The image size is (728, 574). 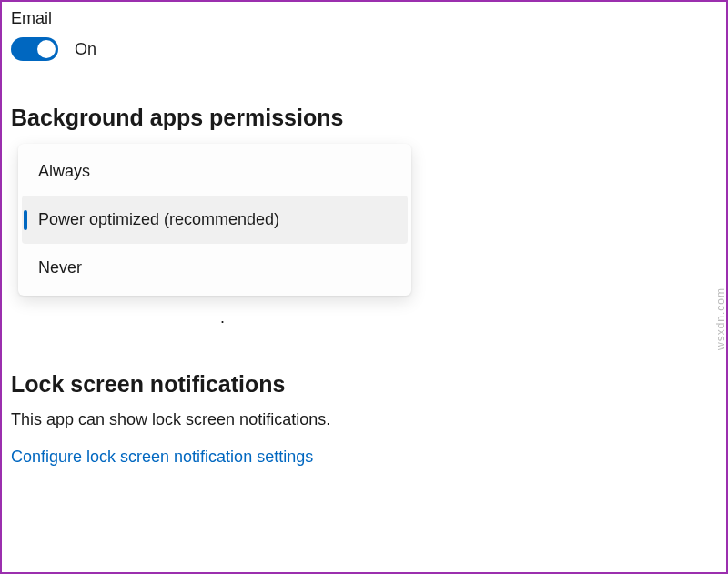 What do you see at coordinates (215, 220) in the screenshot?
I see `option-power-optimized: Power optimized (recommended)` at bounding box center [215, 220].